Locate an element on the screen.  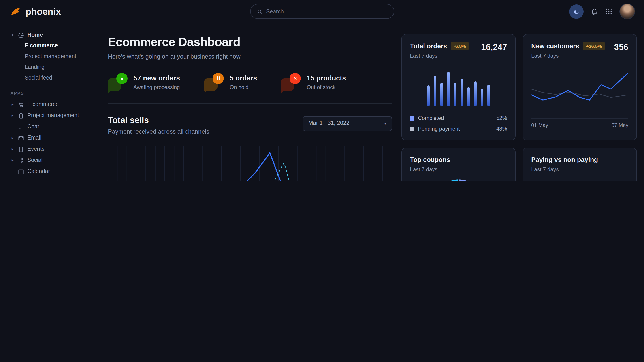
search-input is located at coordinates (326, 11).